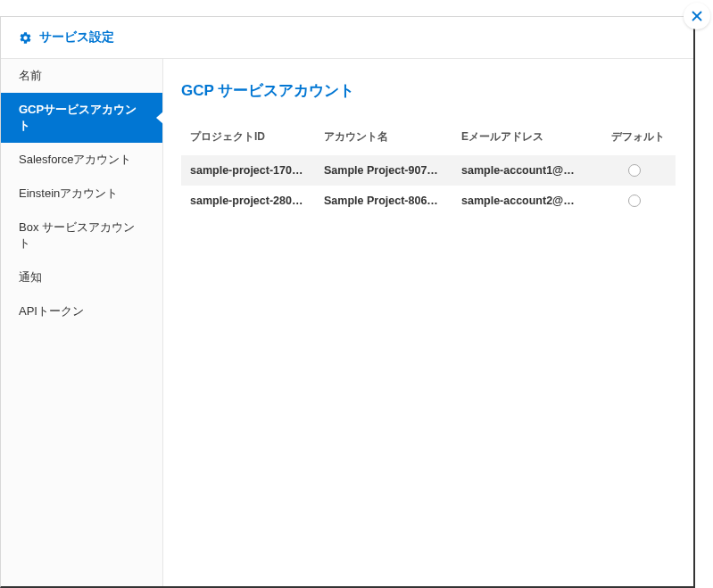  Describe the element at coordinates (257, 201) in the screenshot. I see `cell-project-id: sample-project-280…` at that location.